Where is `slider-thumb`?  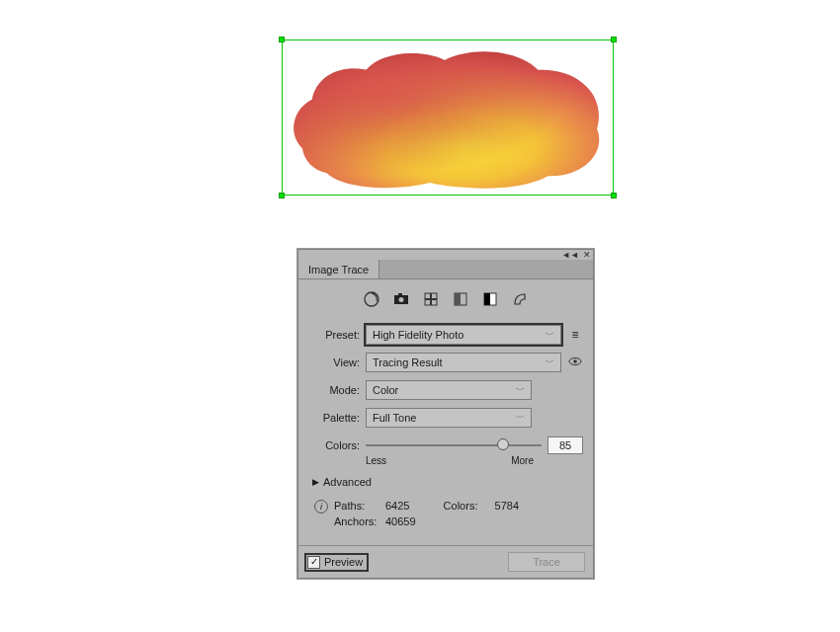 slider-thumb is located at coordinates (503, 444).